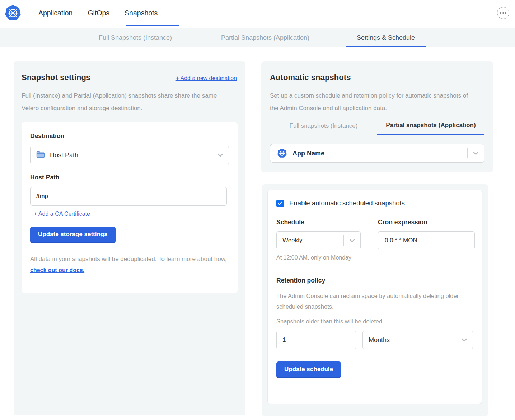 This screenshot has height=420, width=515. Describe the element at coordinates (375, 203) in the screenshot. I see `enable-snapshots-row: Enable automatic scheduled snapshots` at that location.